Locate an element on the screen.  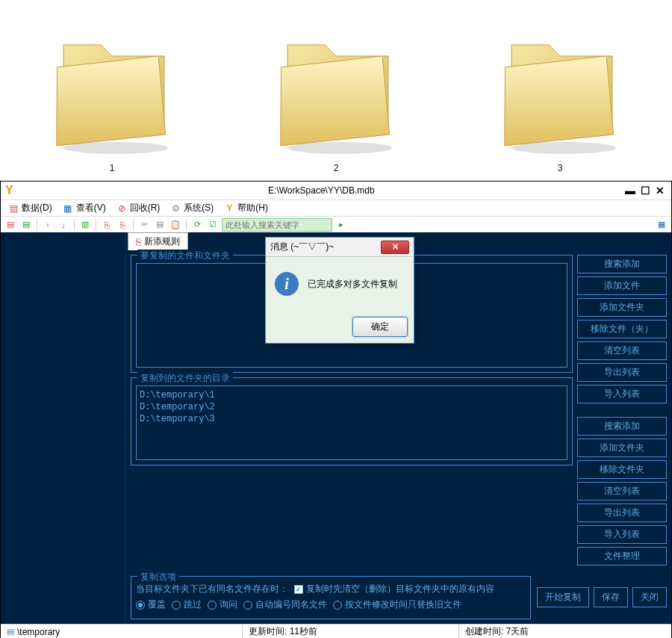
group-title: 要复制的文件和文件夹 is located at coordinates (185, 255).